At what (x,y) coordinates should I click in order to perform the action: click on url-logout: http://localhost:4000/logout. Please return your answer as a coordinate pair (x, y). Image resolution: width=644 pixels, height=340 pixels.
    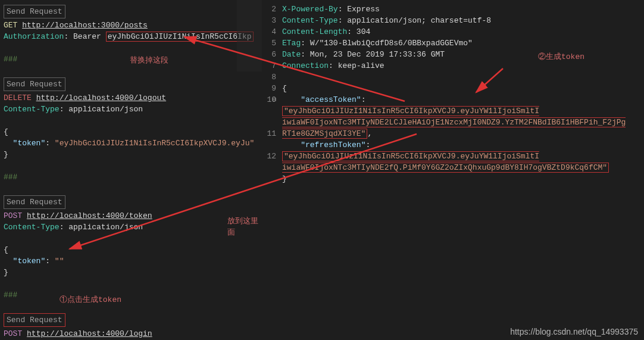
    Looking at the image, I should click on (101, 98).